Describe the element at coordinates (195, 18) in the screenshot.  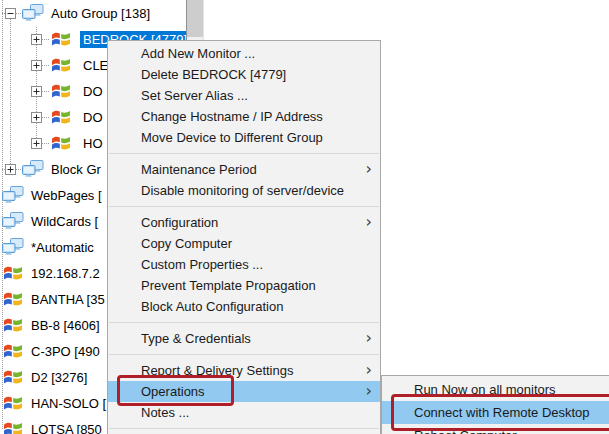
I see `scrollbar-thumb` at that location.